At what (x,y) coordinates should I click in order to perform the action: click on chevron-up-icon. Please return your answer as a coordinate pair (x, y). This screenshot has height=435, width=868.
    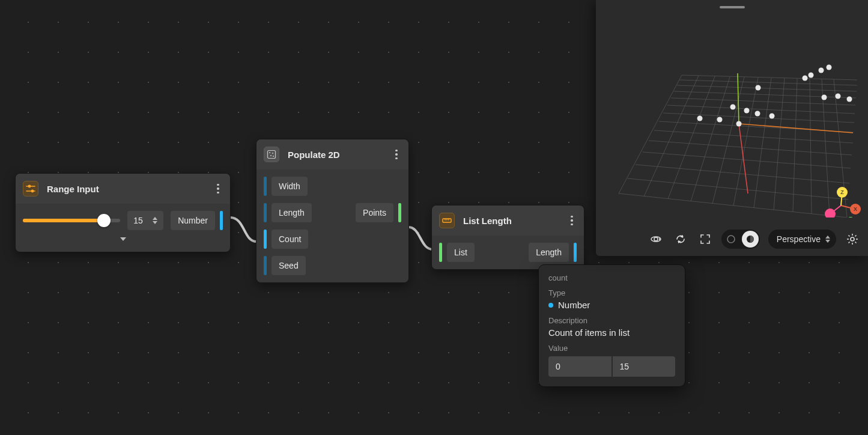
    Looking at the image, I should click on (155, 219).